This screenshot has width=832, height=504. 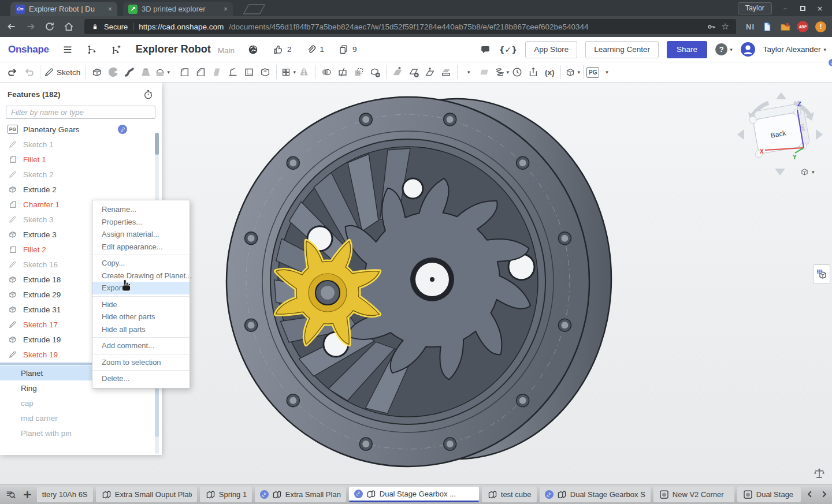 I want to click on context-menu-item-hide-all-parts: Hide all parts, so click(x=141, y=330).